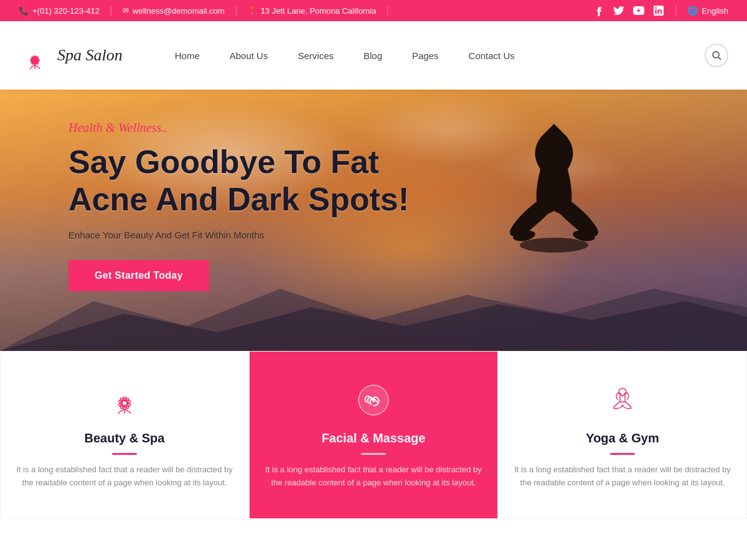  I want to click on beauty-spa-divider, so click(125, 454).